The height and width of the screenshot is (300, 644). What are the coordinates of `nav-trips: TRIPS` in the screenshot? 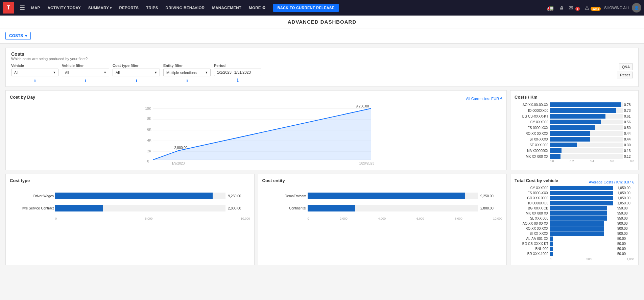 It's located at (152, 8).